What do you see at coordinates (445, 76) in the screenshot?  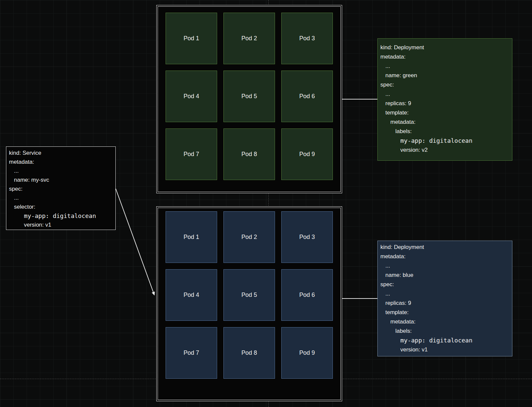 I see `yaml-line: name: green` at bounding box center [445, 76].